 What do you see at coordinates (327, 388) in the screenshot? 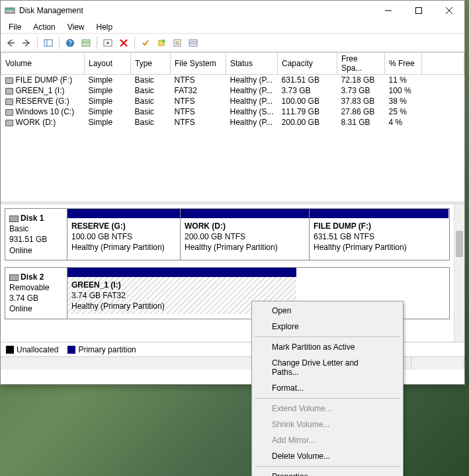
I see `context-menu-item: Format...` at bounding box center [327, 388].